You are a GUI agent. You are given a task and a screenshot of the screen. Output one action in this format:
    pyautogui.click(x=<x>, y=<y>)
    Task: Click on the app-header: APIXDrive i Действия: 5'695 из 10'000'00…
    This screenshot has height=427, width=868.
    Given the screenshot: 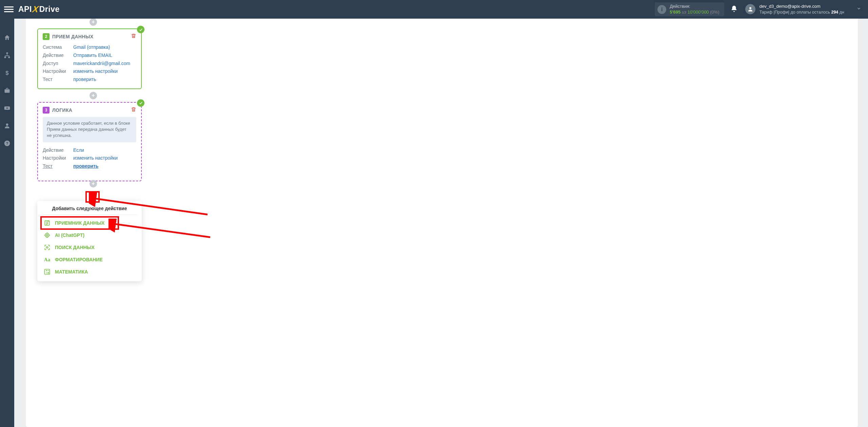 What is the action you would take?
    pyautogui.click(x=434, y=9)
    